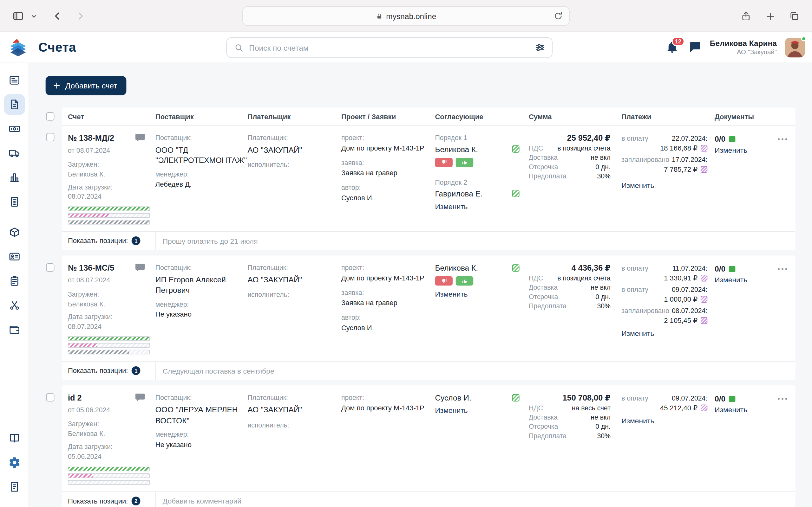 The width and height of the screenshot is (812, 507). I want to click on progress-bars, so click(109, 475).